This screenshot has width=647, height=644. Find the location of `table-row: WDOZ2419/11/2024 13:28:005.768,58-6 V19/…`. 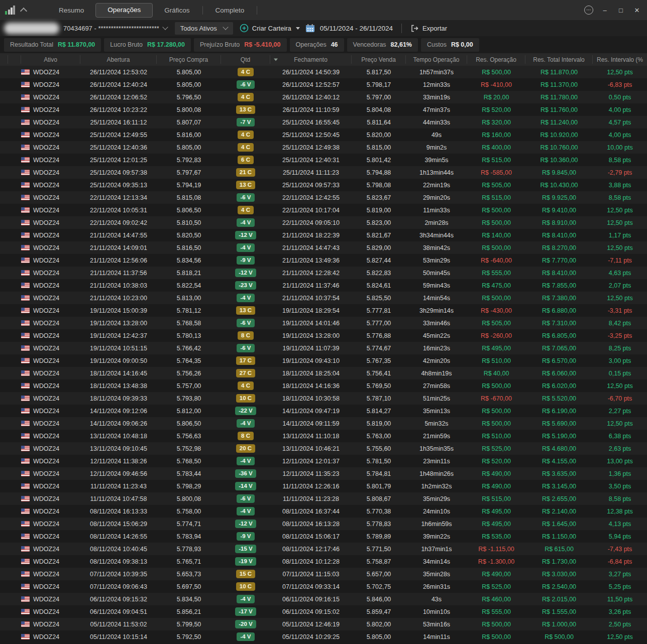

table-row: WDOZ2419/11/2024 13:28:005.768,58-6 V19/… is located at coordinates (324, 323).